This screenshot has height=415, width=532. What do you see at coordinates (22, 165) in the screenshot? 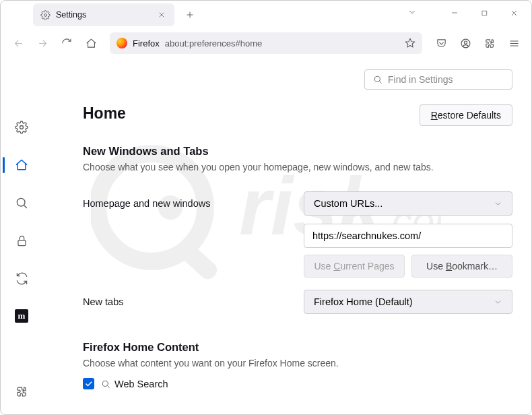
I see `sidebar-item-home` at bounding box center [22, 165].